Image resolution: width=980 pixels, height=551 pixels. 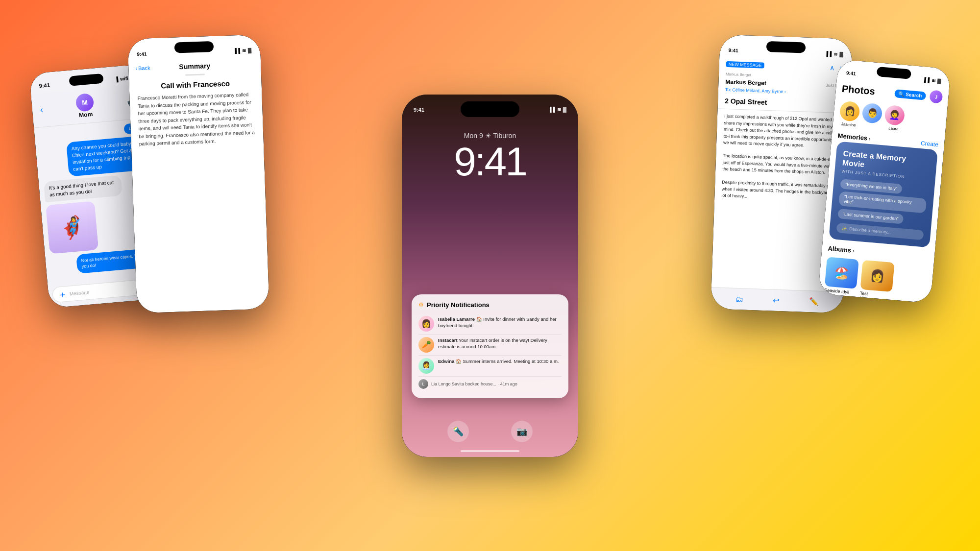 What do you see at coordinates (458, 305) in the screenshot?
I see `notif-title: Priority Notifications` at bounding box center [458, 305].